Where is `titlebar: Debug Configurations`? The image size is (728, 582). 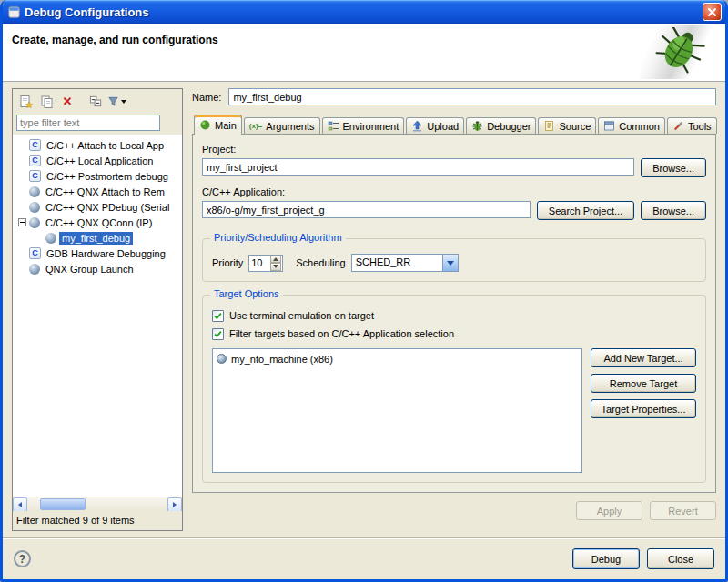
titlebar: Debug Configurations is located at coordinates (364, 12).